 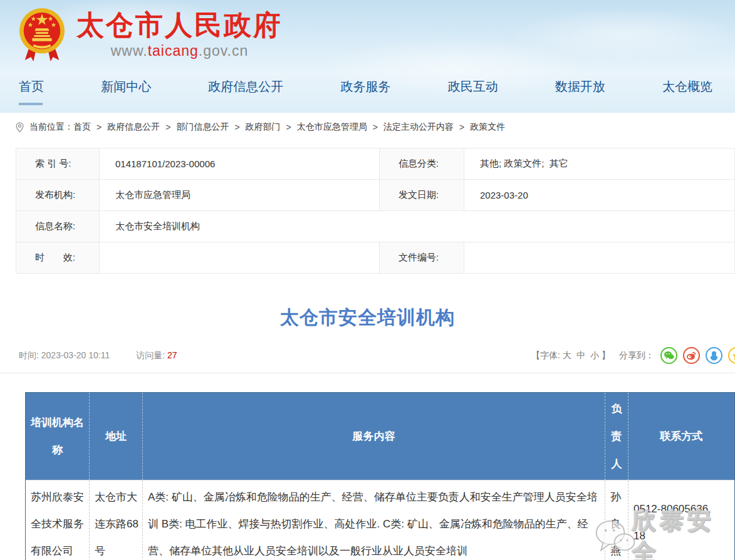 I want to click on nav-item-label: 太仓概览, so click(x=687, y=86).